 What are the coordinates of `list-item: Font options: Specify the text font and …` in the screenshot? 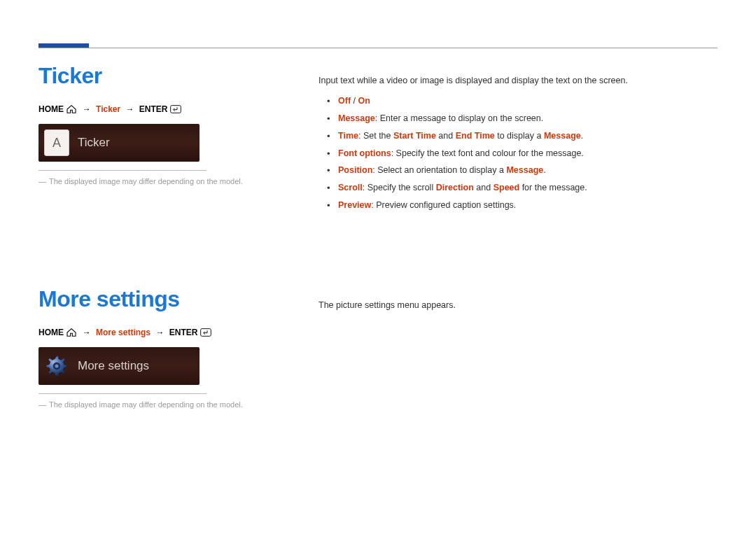 It's located at (514, 154).